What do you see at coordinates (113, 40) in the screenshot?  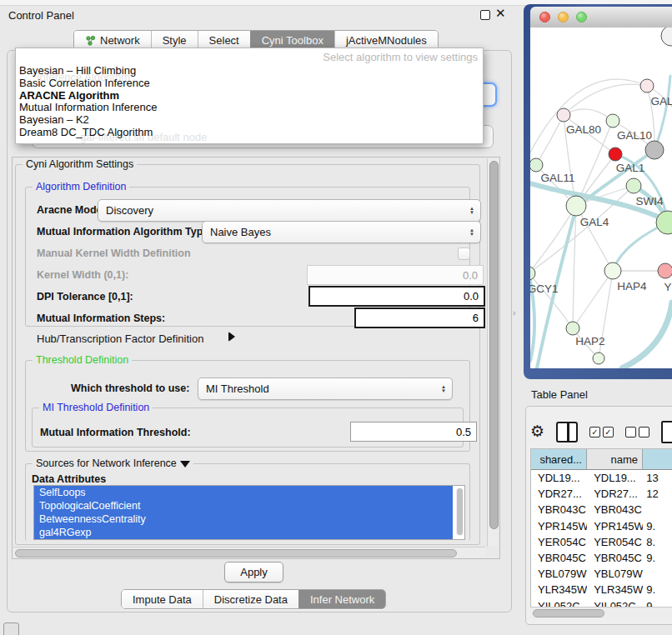 I see `tab-network: Network` at bounding box center [113, 40].